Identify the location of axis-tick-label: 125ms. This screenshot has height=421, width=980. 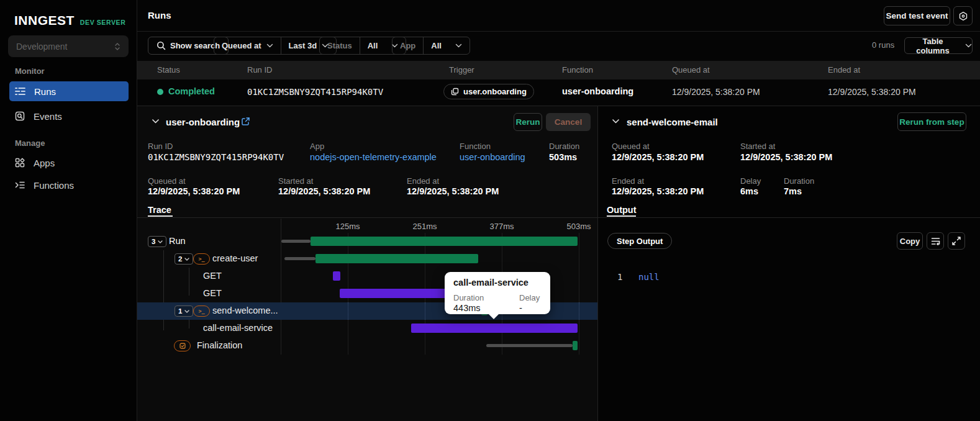
(348, 226).